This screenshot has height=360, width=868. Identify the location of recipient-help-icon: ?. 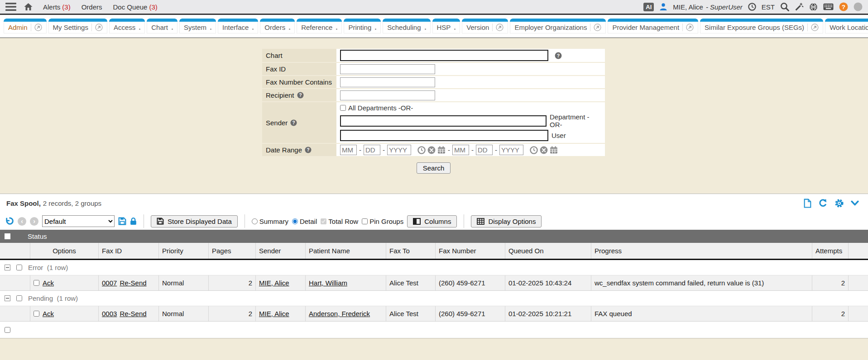
(301, 95).